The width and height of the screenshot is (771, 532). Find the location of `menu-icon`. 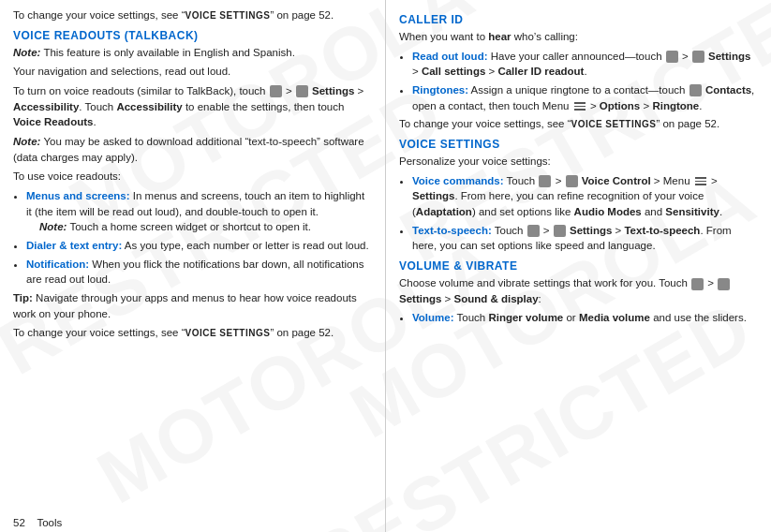

menu-icon is located at coordinates (580, 107).